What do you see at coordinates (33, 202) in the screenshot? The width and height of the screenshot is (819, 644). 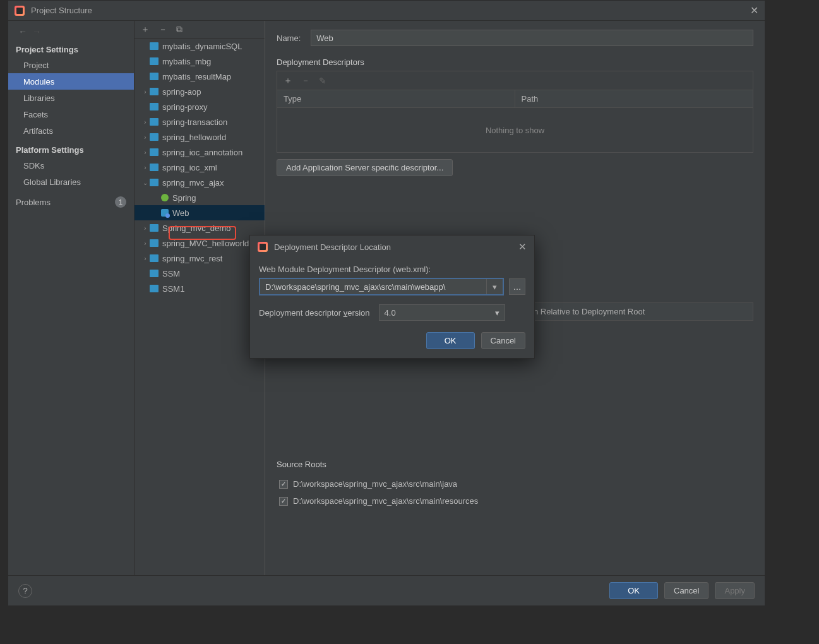 I see `problems-label: Problems` at bounding box center [33, 202].